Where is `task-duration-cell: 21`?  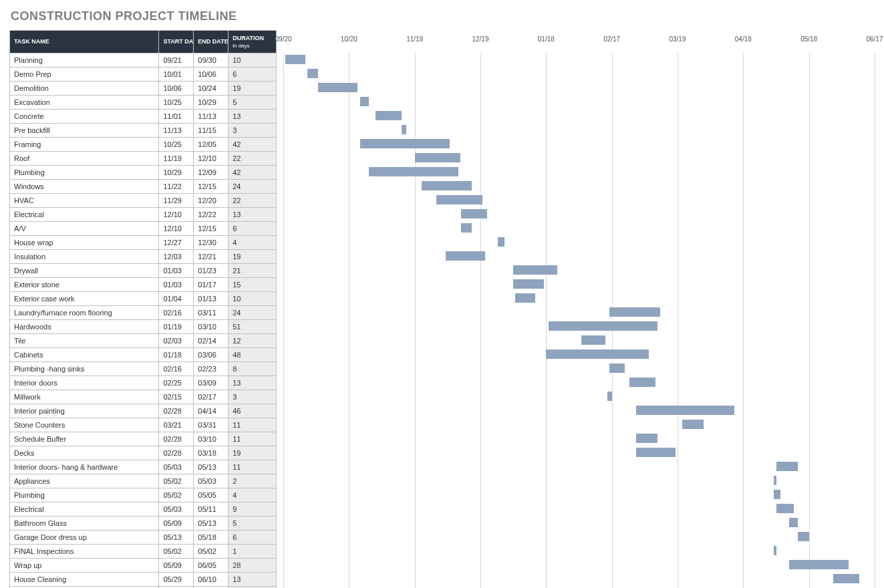
task-duration-cell: 21 is located at coordinates (253, 271).